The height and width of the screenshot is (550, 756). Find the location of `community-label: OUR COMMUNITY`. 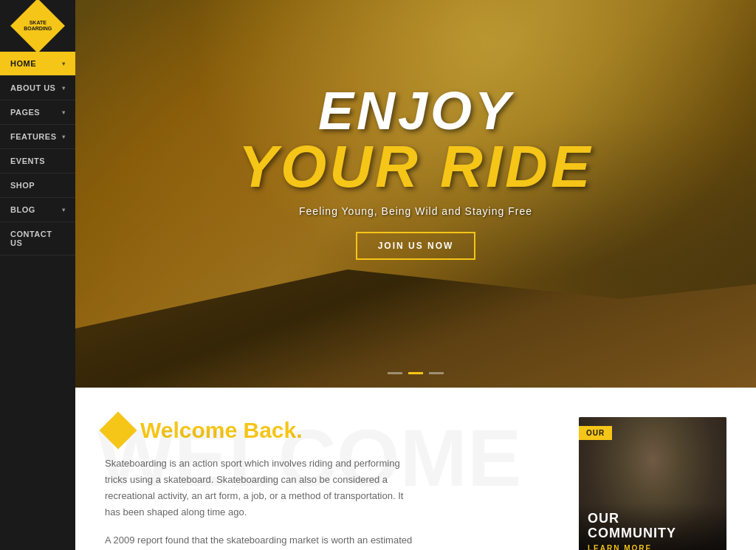

community-label: OUR COMMUNITY is located at coordinates (653, 526).